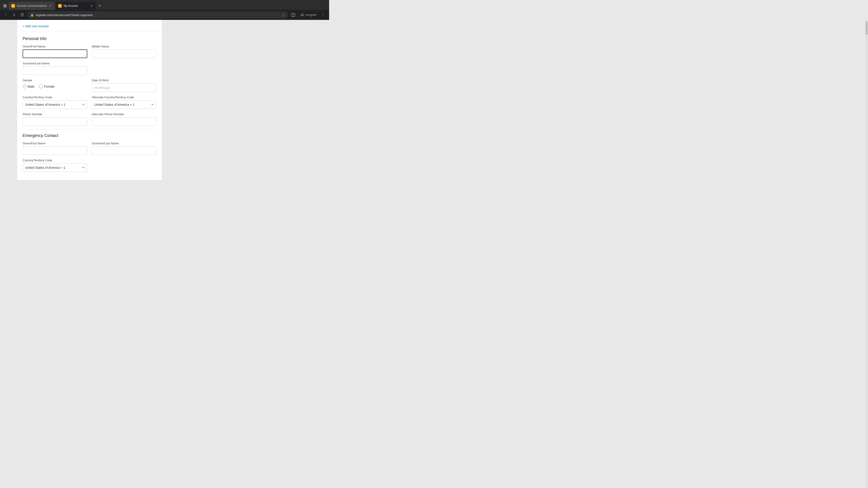 The height and width of the screenshot is (488, 868). What do you see at coordinates (124, 80) in the screenshot?
I see `date-of-birth-label: Date Of Birth` at bounding box center [124, 80].